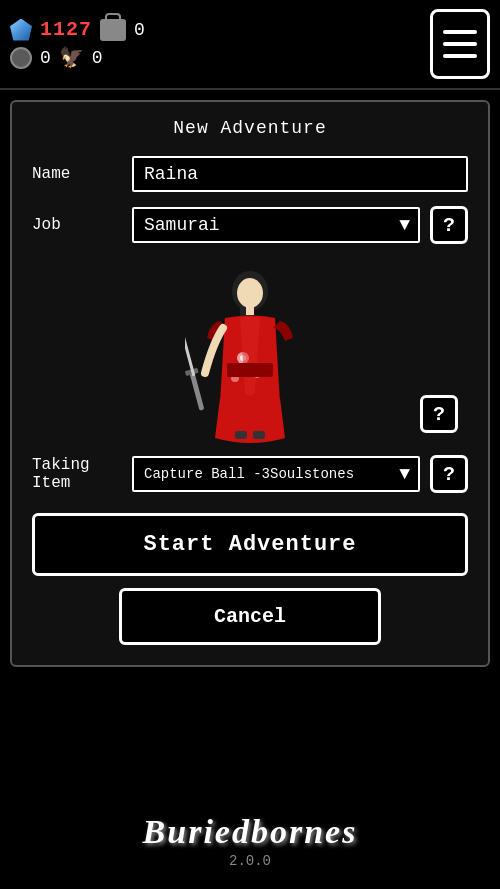 The width and height of the screenshot is (500, 889). What do you see at coordinates (250, 225) in the screenshot?
I see `job-row: Job Samurai Warrior Mage Archer ▼ ?` at bounding box center [250, 225].